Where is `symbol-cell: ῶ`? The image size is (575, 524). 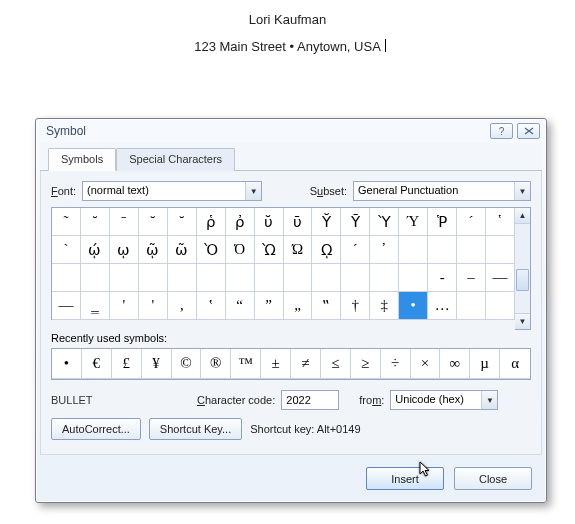 symbol-cell: ῶ is located at coordinates (182, 250).